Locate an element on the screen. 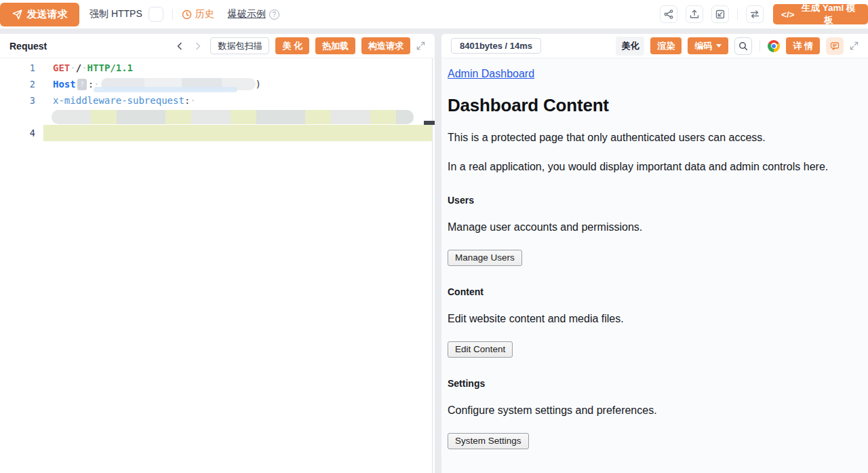 Image resolution: width=868 pixels, height=473 pixels. details-button: 详 情 is located at coordinates (803, 46).